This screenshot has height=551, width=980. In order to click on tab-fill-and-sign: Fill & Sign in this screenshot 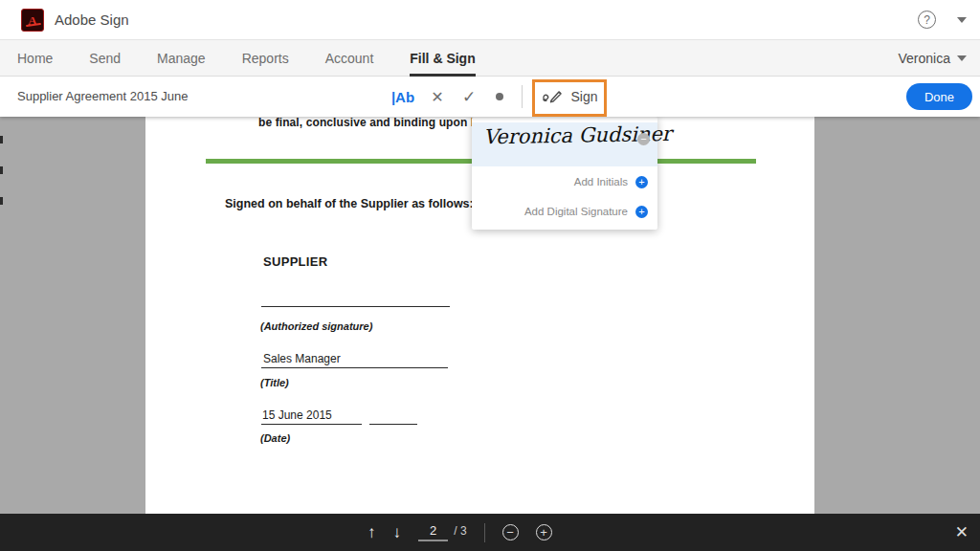, I will do `click(442, 58)`.